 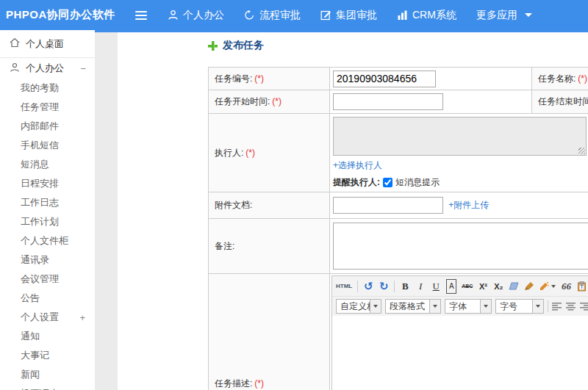 I want to click on menu-toggle-icon, so click(x=141, y=15).